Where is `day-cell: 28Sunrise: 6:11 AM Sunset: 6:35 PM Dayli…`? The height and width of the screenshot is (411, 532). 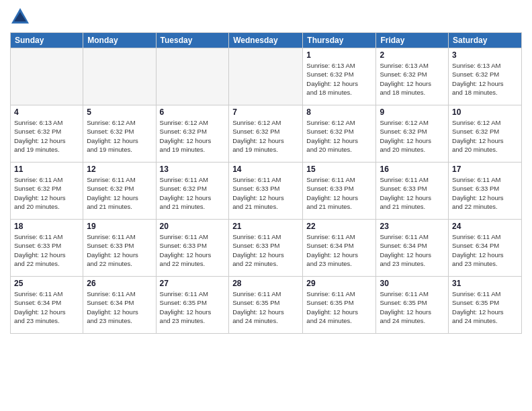
day-cell: 28Sunrise: 6:11 AM Sunset: 6:35 PM Dayli… is located at coordinates (266, 305).